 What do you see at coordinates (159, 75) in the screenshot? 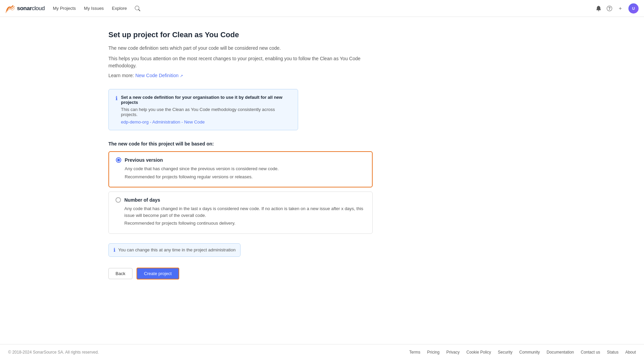
I see `new-code-definition-link: New Code Definition ↗` at bounding box center [159, 75].